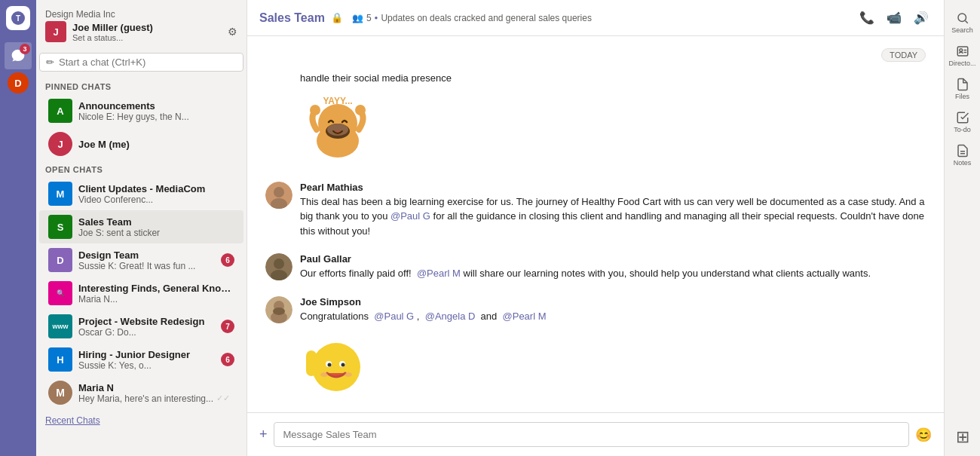  What do you see at coordinates (157, 188) in the screenshot?
I see `client-updates-name: Client Updates - MediaCom` at bounding box center [157, 188].